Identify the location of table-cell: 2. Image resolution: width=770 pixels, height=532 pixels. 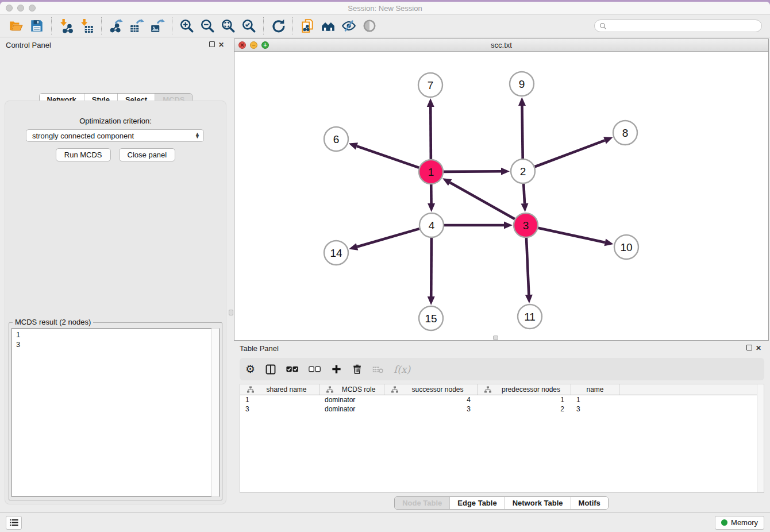
(524, 409).